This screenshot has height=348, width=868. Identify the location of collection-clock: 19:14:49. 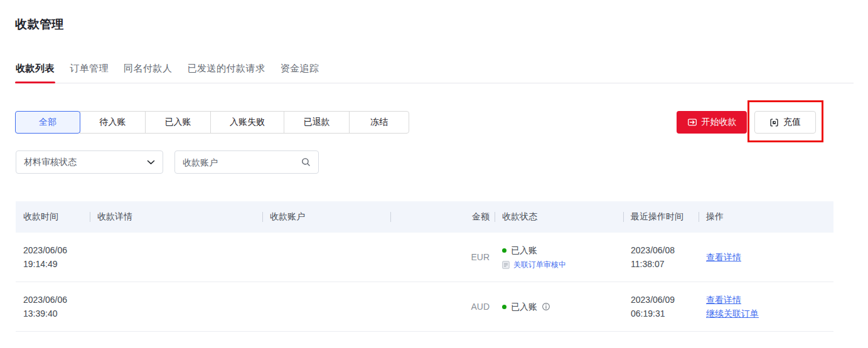
(56, 264).